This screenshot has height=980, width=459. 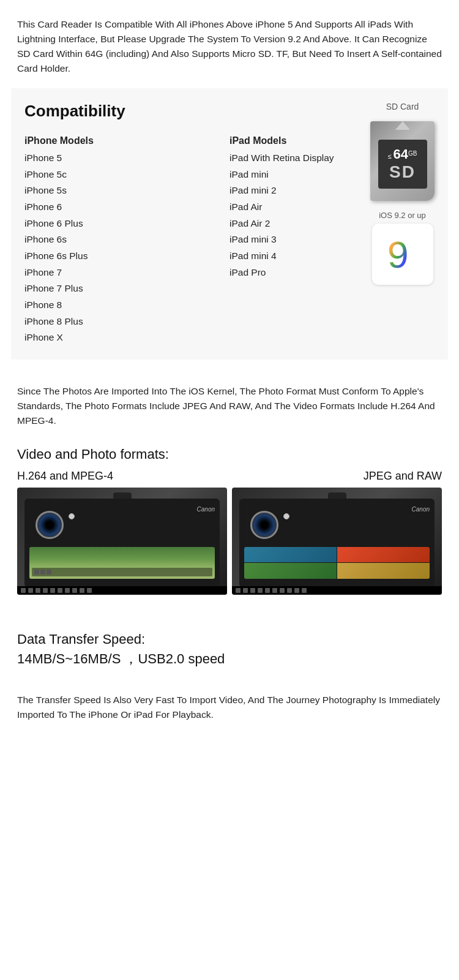 I want to click on list-item: iPhone 6, so click(x=127, y=207).